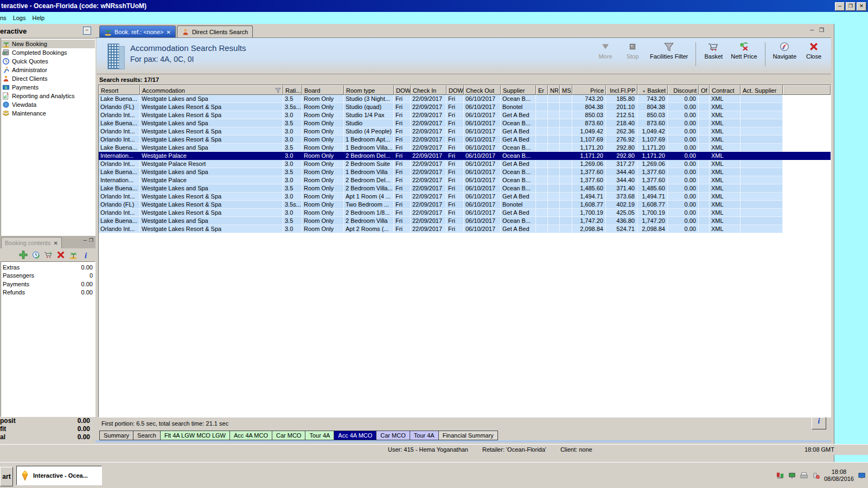 Image resolution: width=868 pixels, height=488 pixels. What do you see at coordinates (464, 164) in the screenshot?
I see `result-row-9: Orlando Int...Westgate Palace Resort3.0R…` at bounding box center [464, 164].